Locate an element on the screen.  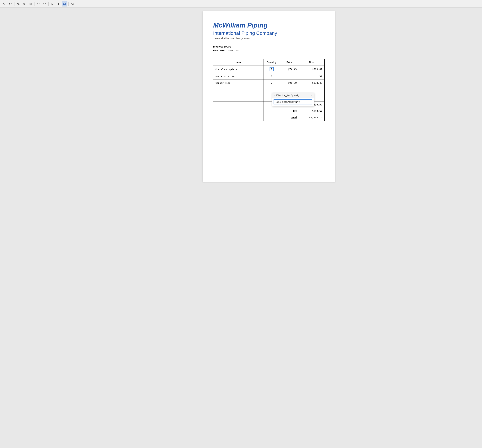
invoice-number: 10001 is located at coordinates (227, 47).